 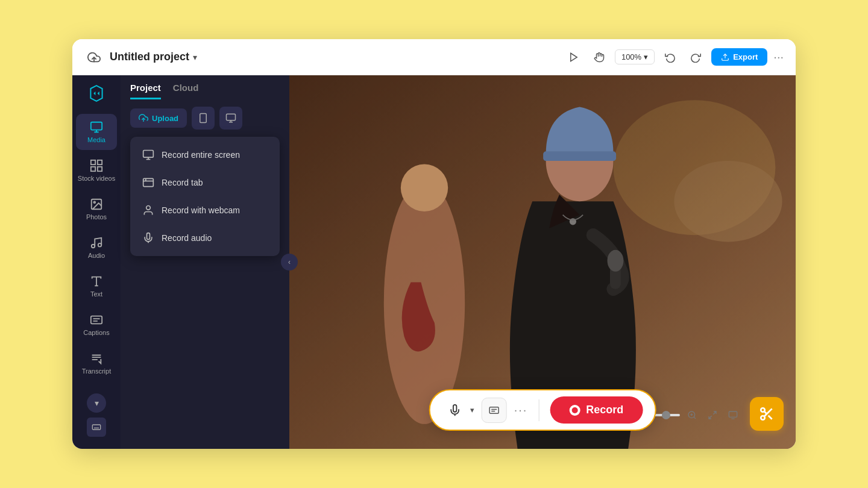 I want to click on sidebar-collapse-button: ▾, so click(x=96, y=403).